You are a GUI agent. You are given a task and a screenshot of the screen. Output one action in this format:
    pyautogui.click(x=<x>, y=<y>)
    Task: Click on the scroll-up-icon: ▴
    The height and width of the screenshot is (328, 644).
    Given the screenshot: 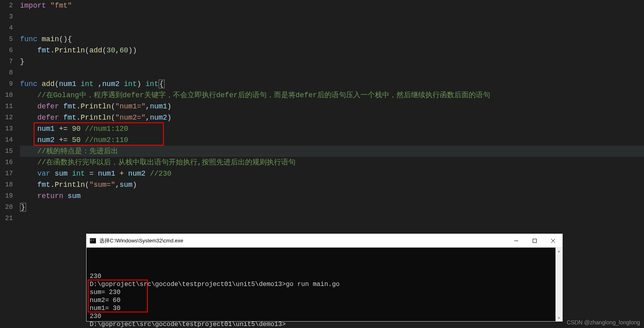 What is the action you would take?
    pyautogui.click(x=559, y=251)
    